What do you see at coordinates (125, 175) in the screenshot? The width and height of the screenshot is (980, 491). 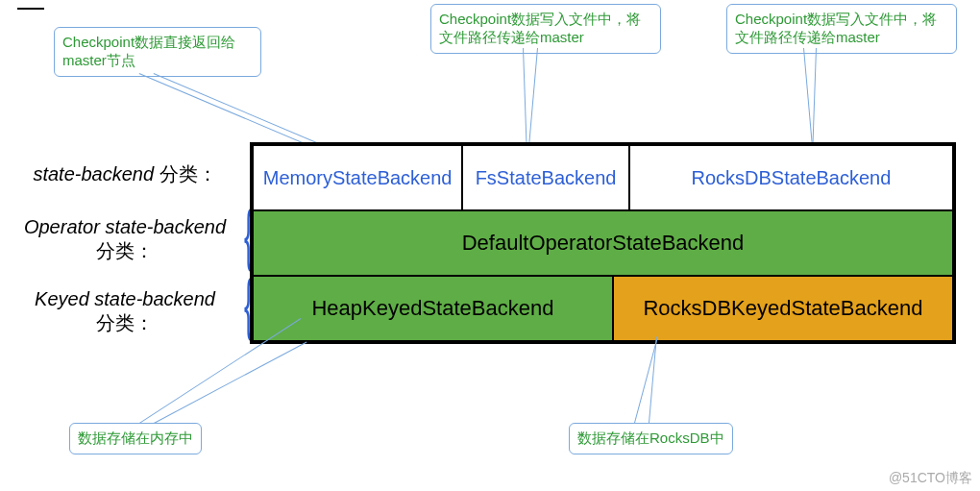 I see `label-state-backend: state-backend 分类：` at bounding box center [125, 175].